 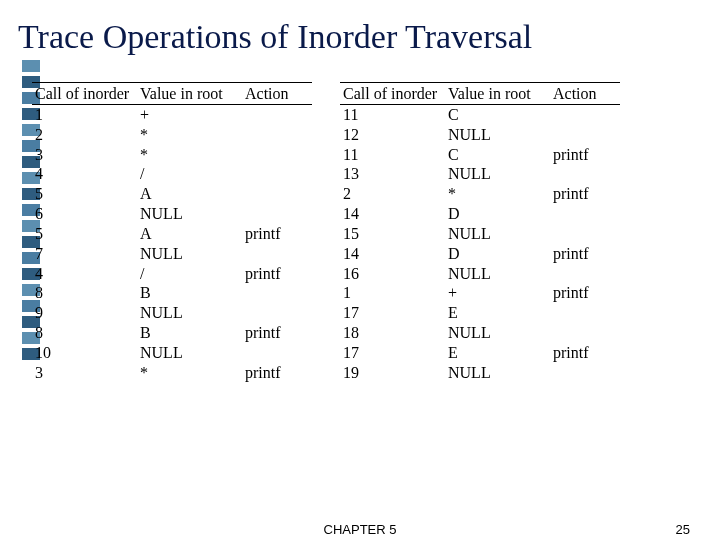 What do you see at coordinates (392, 234) in the screenshot?
I see `cell-call: 15` at bounding box center [392, 234].